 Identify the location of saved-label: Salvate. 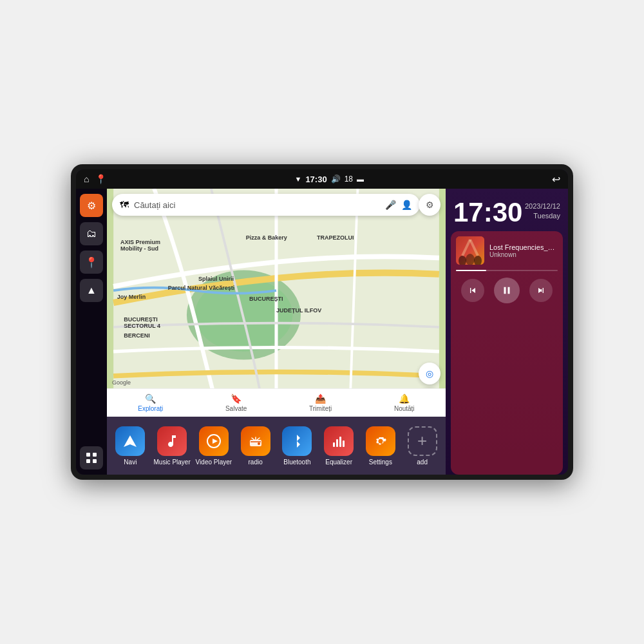
(236, 408).